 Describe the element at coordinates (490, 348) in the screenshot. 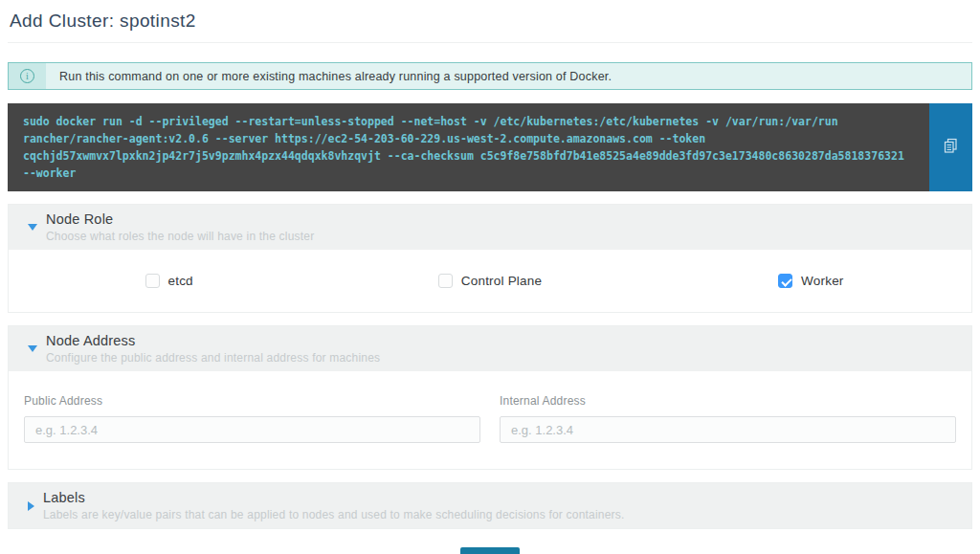

I see `section-node-address-header: Node Address Configure the public addres…` at that location.